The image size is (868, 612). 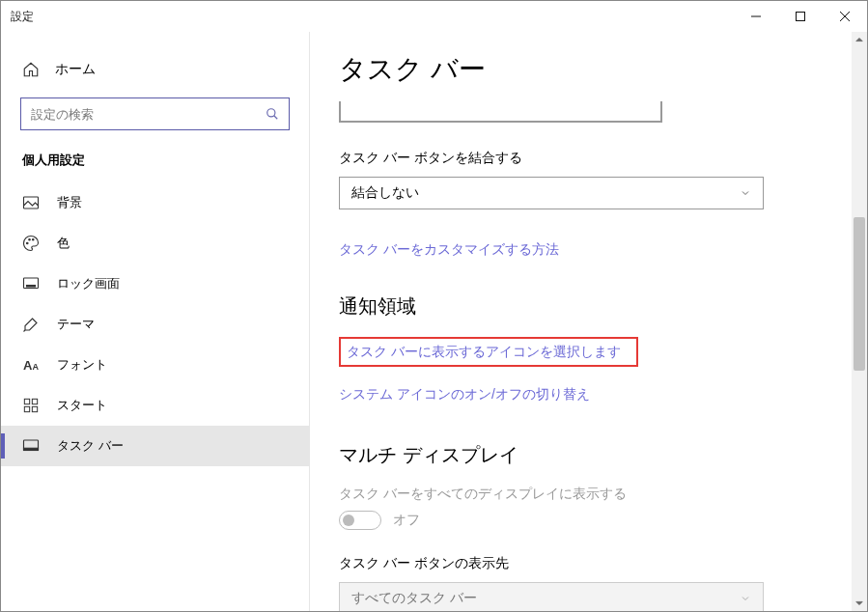 What do you see at coordinates (360, 520) in the screenshot?
I see `multi-display-toggle` at bounding box center [360, 520].